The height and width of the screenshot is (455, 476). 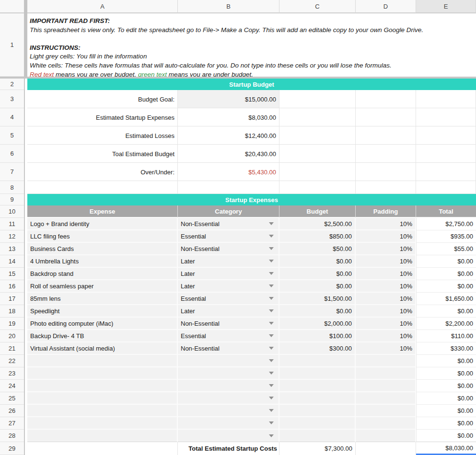 I want to click on header-category: Category, so click(x=229, y=212).